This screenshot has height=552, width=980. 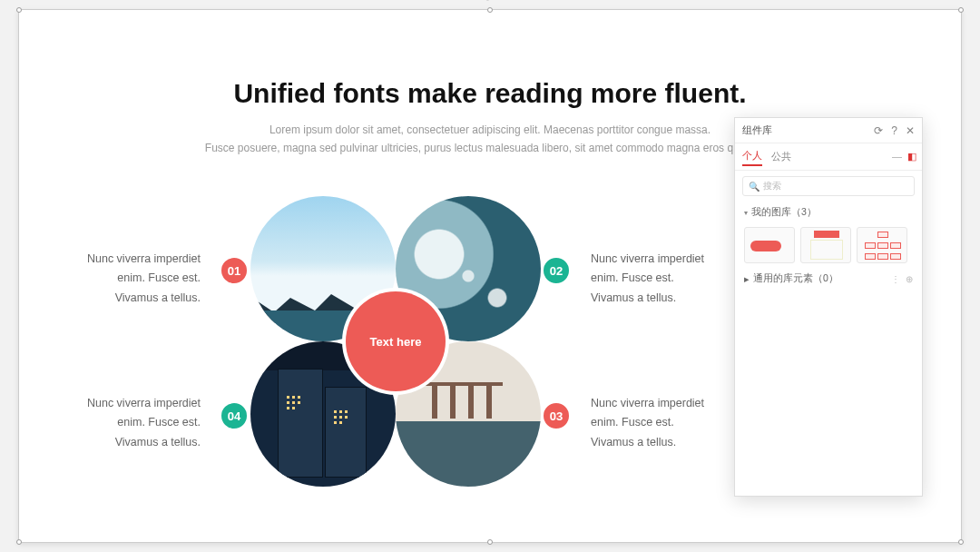 What do you see at coordinates (556, 416) in the screenshot?
I see `badge-03-text: 03` at bounding box center [556, 416].